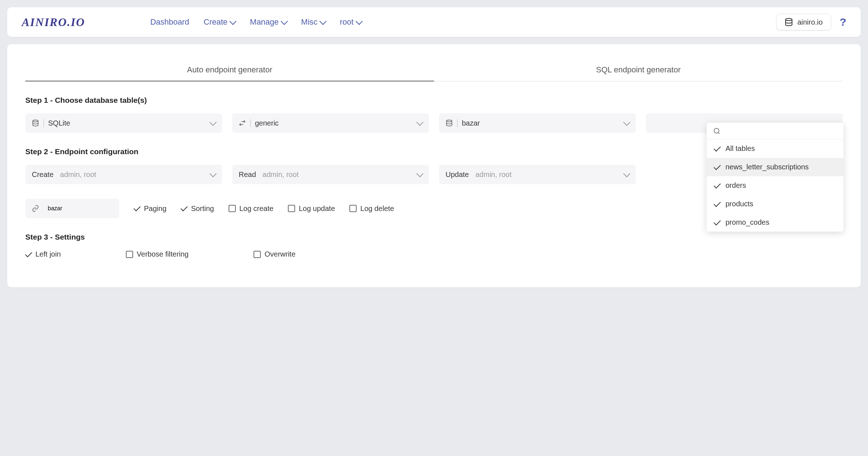 This screenshot has height=456, width=868. Describe the element at coordinates (463, 22) in the screenshot. I see `main-nav: Dashboard Create Manage Misc root` at that location.